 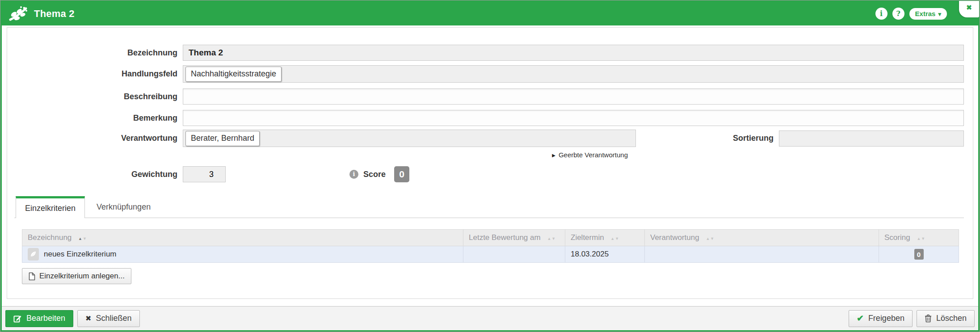 What do you see at coordinates (489, 74) in the screenshot?
I see `form-row-handlungsfeld: Handlungsfeld Nachhaltigkeitsstrategie` at bounding box center [489, 74].